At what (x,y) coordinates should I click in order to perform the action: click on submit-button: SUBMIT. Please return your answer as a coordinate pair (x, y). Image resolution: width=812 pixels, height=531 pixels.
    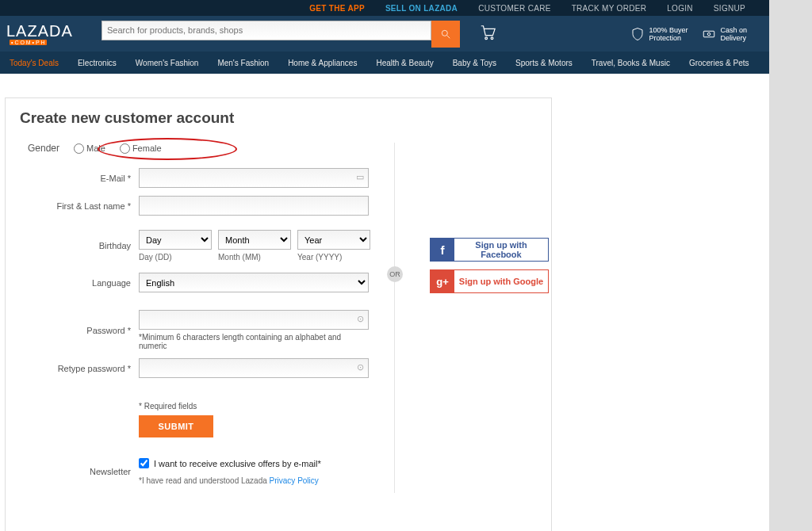
    Looking at the image, I should click on (176, 426).